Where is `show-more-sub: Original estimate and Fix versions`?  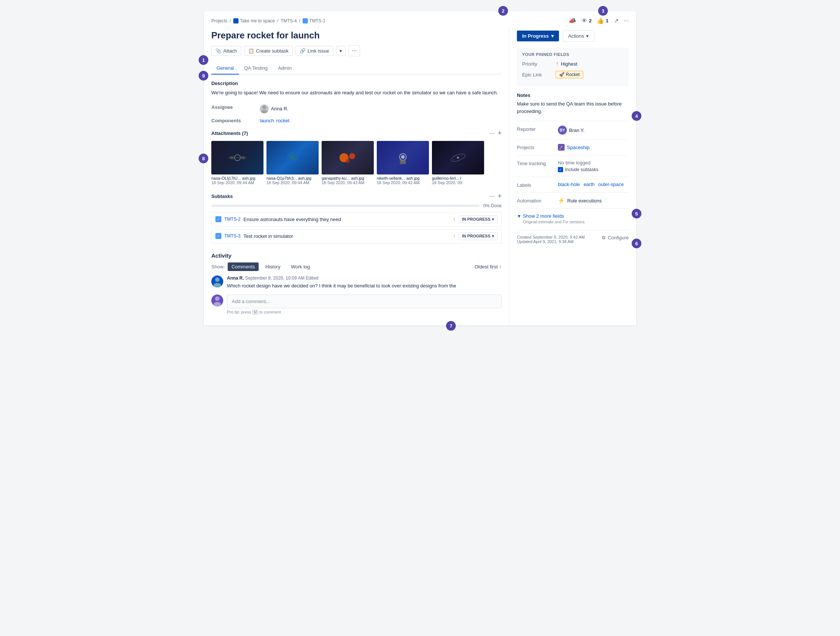
show-more-sub: Original estimate and Fix versions is located at coordinates (573, 222).